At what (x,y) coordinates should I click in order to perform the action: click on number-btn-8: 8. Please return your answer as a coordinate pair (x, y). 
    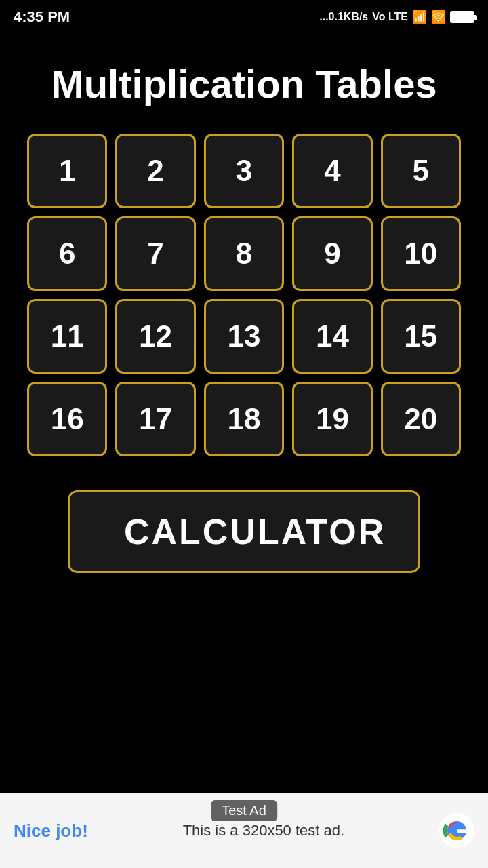
    Looking at the image, I should click on (244, 254).